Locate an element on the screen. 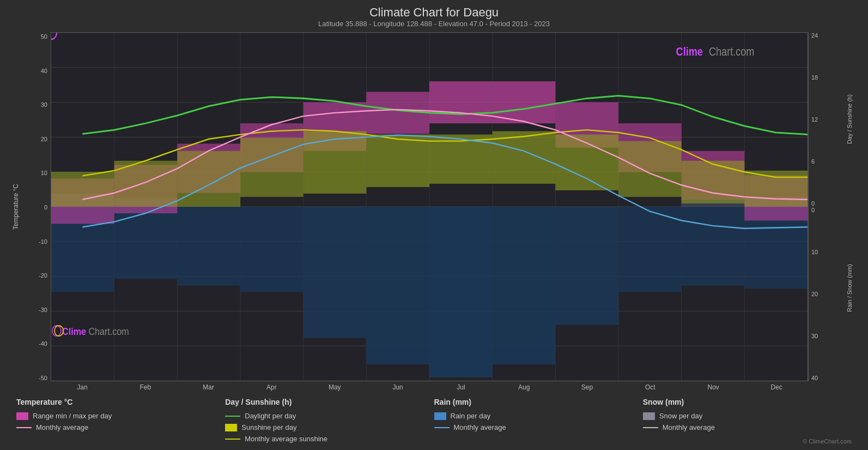 Image resolution: width=868 pixels, height=450 pixels. legend-col-sunshine: Day / Sunshine (h) Daylight per day Suns… is located at coordinates (329, 421).